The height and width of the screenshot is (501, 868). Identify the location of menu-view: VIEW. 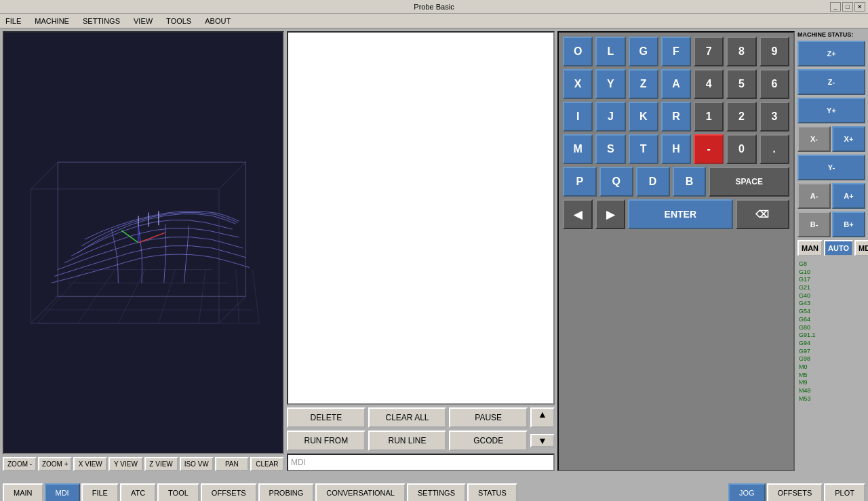
(143, 21).